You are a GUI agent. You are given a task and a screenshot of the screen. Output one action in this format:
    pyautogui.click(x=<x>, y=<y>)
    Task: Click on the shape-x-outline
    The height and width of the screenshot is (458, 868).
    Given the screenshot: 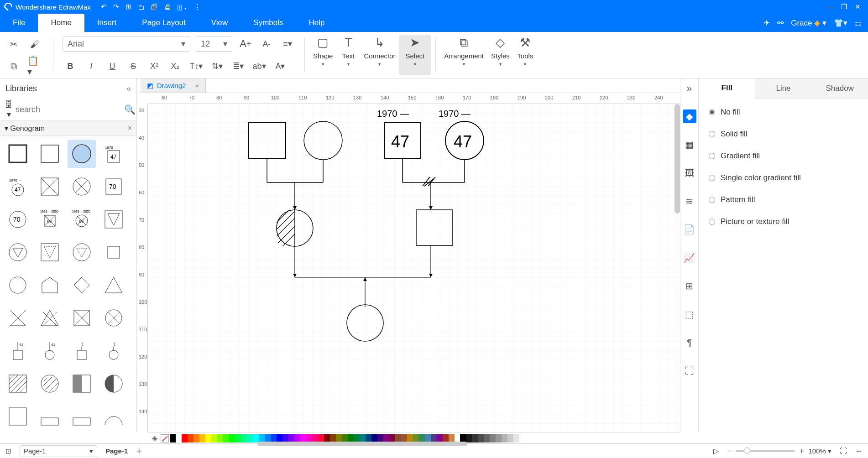 What is the action you would take?
    pyautogui.click(x=82, y=318)
    